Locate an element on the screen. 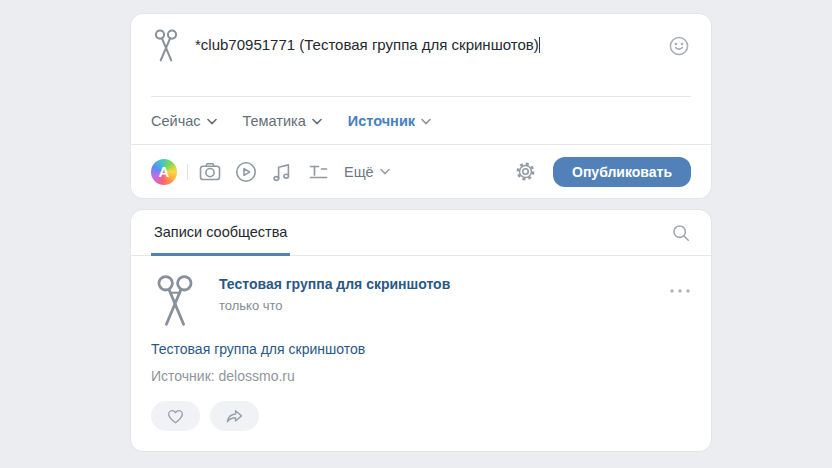  more-label: Ещё is located at coordinates (359, 172).